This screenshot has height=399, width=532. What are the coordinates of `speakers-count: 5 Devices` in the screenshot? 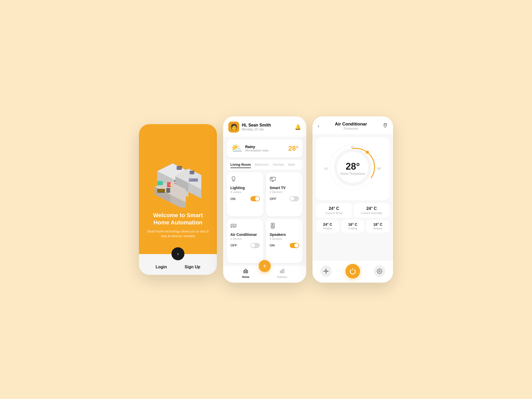 It's located at (284, 239).